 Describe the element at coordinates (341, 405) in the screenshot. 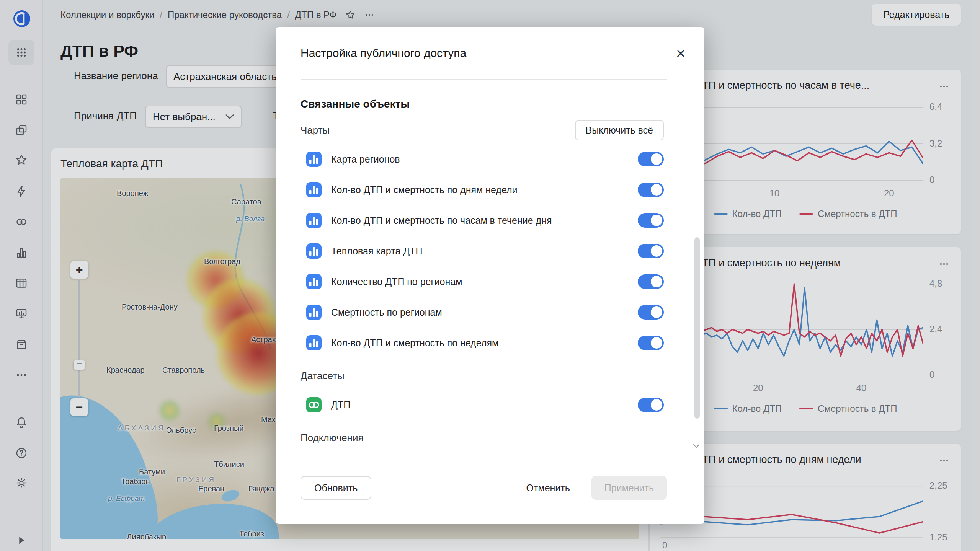

I see `object-name: ДТП` at that location.